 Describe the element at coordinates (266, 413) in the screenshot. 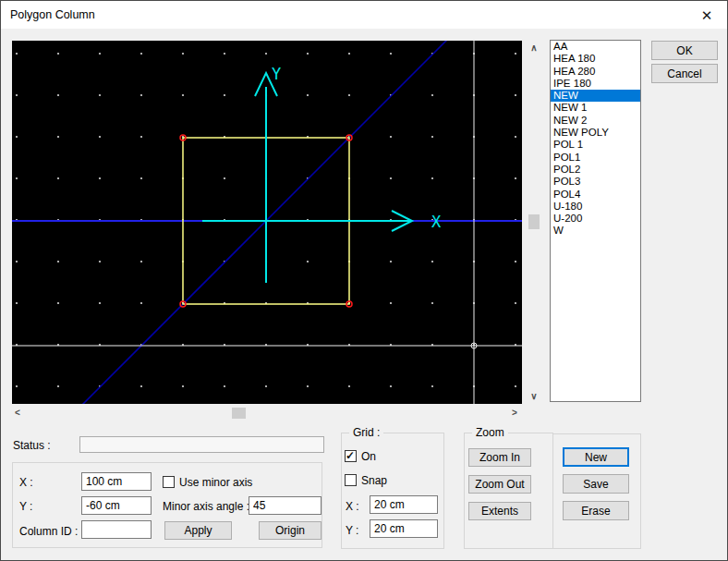

I see `horizontal-scrollbar: < >` at that location.